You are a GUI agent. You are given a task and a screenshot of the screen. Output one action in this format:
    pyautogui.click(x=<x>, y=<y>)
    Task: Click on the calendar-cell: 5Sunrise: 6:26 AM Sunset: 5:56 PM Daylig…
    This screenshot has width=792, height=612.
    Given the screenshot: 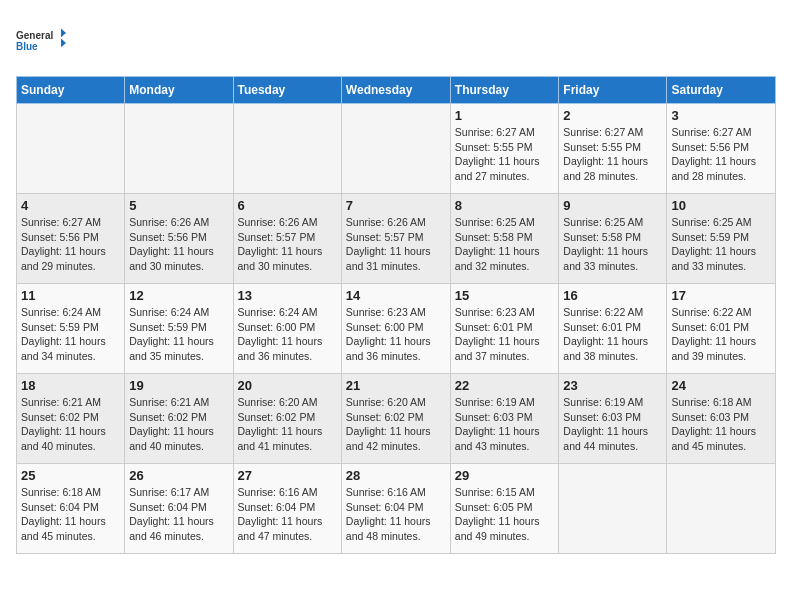 What is the action you would take?
    pyautogui.click(x=179, y=239)
    